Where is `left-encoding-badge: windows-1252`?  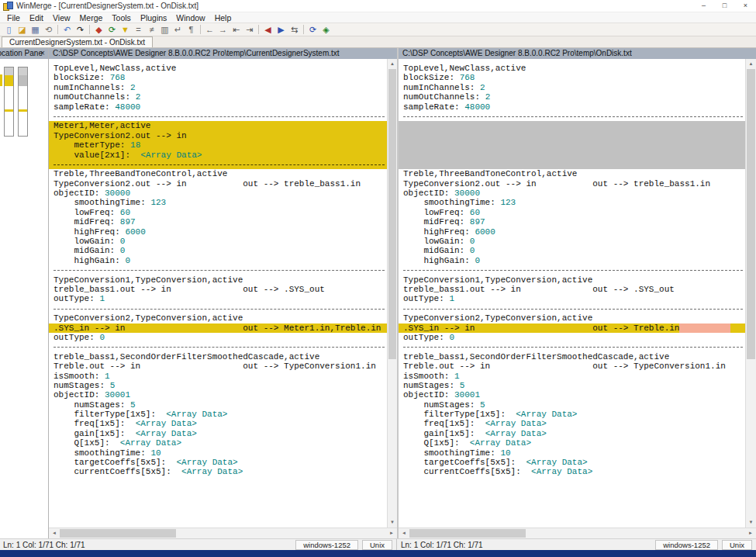
left-encoding-badge: windows-1252 is located at coordinates (327, 545).